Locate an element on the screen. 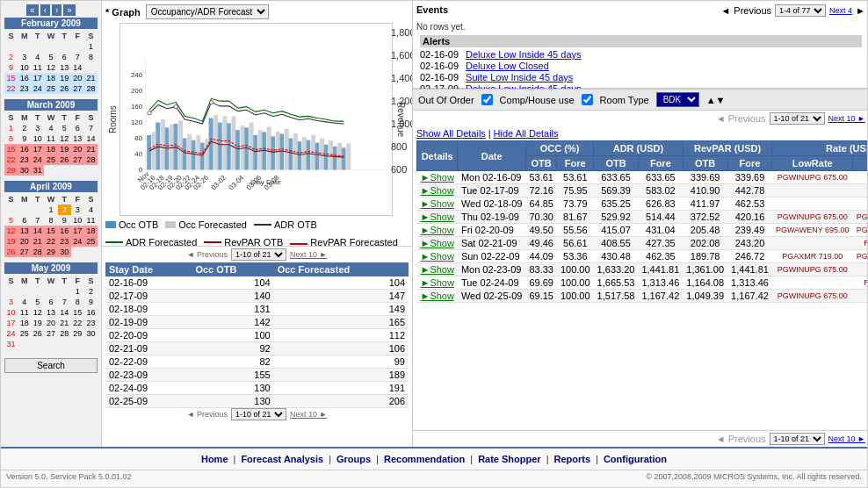 The width and height of the screenshot is (868, 488). footer-reports: Reports is located at coordinates (573, 459).